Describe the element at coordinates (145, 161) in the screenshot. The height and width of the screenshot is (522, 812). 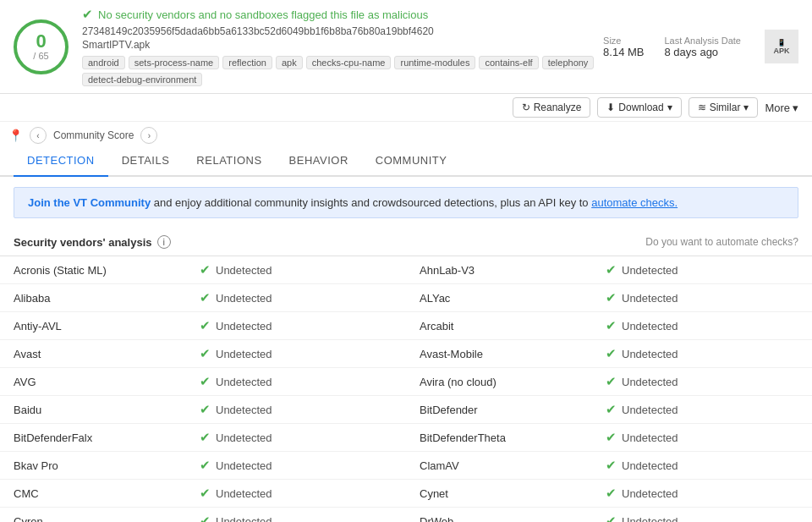
I see `tab-details: DETAILS` at that location.